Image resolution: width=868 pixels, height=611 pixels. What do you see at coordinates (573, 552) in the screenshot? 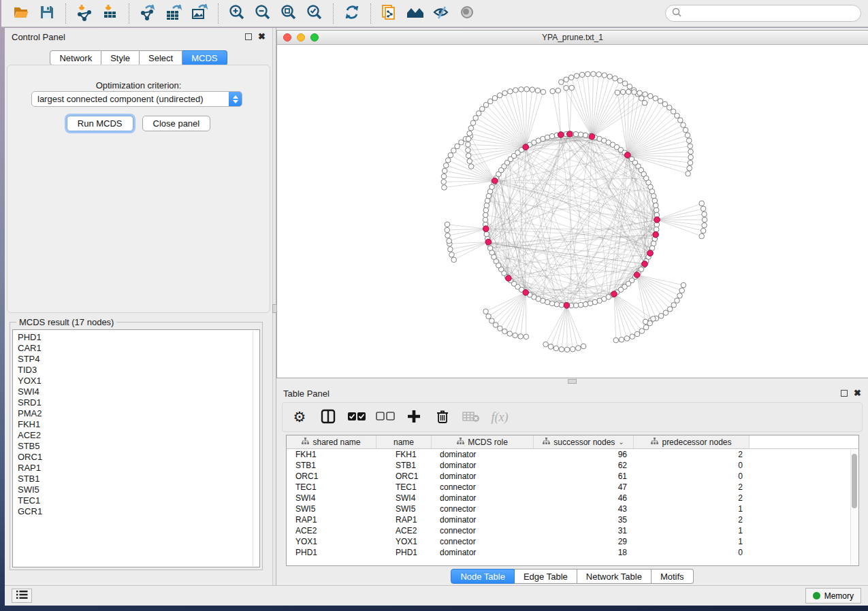
I see `table-row: PHD1PHD1dominator180` at bounding box center [573, 552].